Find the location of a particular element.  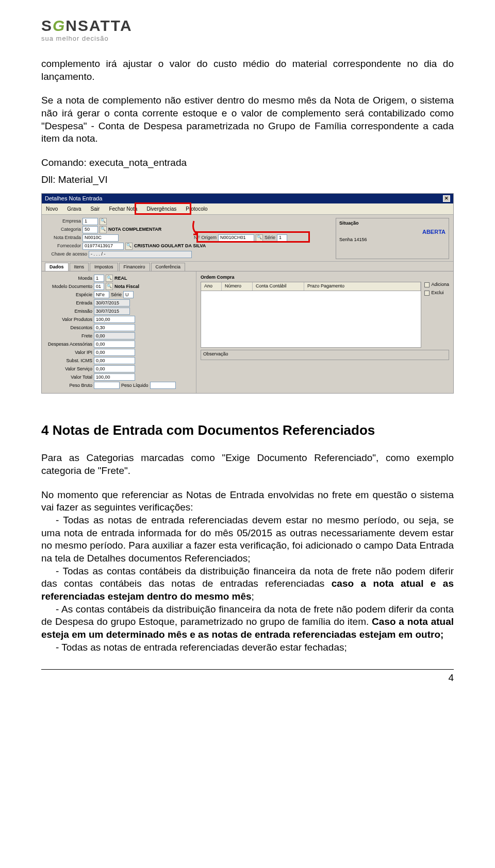

notaentrada-label: Nota Entrada is located at coordinates (63, 238).